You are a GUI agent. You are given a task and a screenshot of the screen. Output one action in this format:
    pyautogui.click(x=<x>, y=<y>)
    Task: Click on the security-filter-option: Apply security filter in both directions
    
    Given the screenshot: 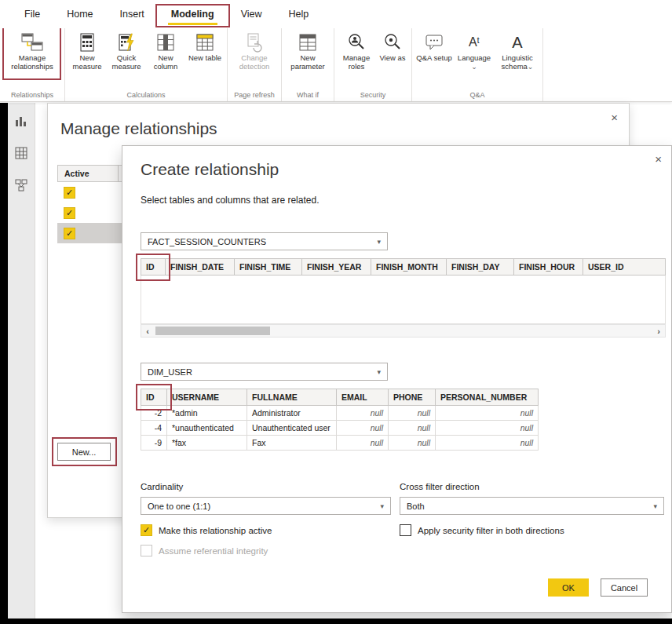 What is the action you would take?
    pyautogui.click(x=482, y=531)
    